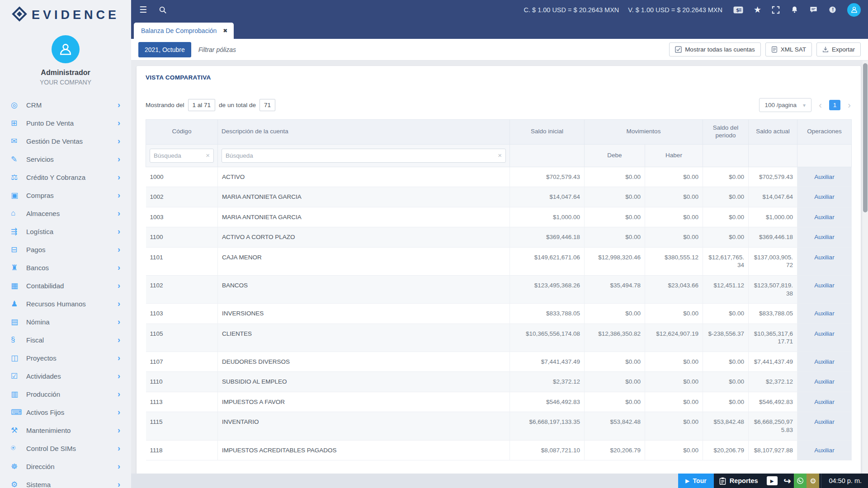 The height and width of the screenshot is (488, 868). What do you see at coordinates (499, 261) in the screenshot?
I see `account-row: 1101 CAJA MENOR $149,621,671.06 $12,998,…` at bounding box center [499, 261].